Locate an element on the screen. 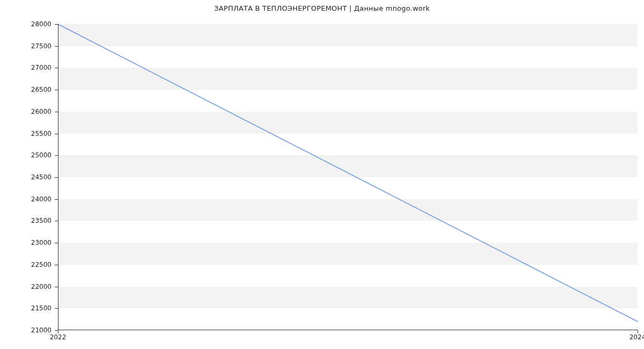 This screenshot has width=644, height=349. x-axis is located at coordinates (348, 330).